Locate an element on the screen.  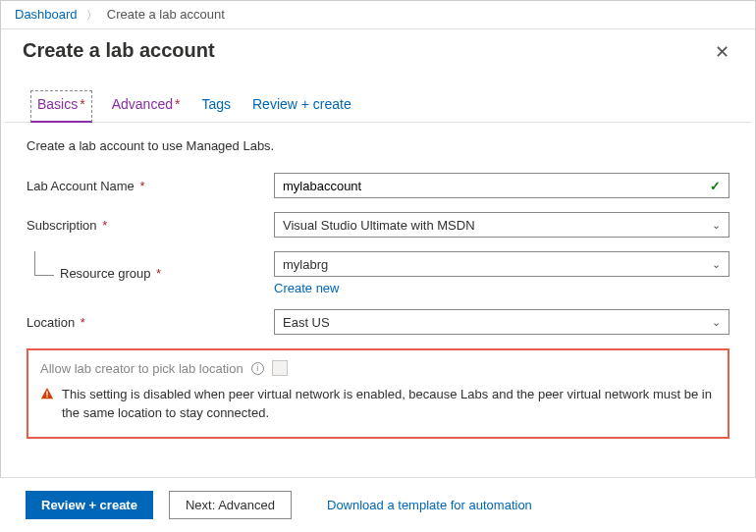
tabs: Basics* Advanced* Tags Review + create is located at coordinates (378, 94).